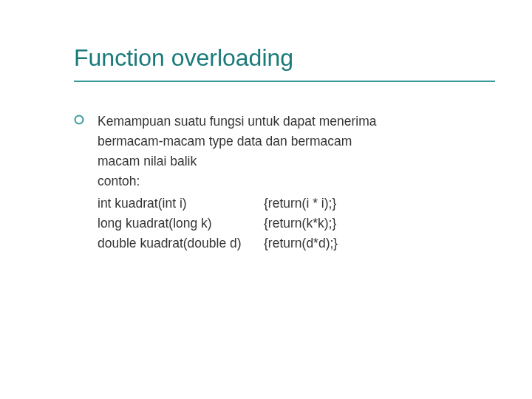 This screenshot has width=532, height=399. Describe the element at coordinates (236, 223) in the screenshot. I see `code-example-block: int kuadrat(int i) {return(i * i);} long…` at that location.